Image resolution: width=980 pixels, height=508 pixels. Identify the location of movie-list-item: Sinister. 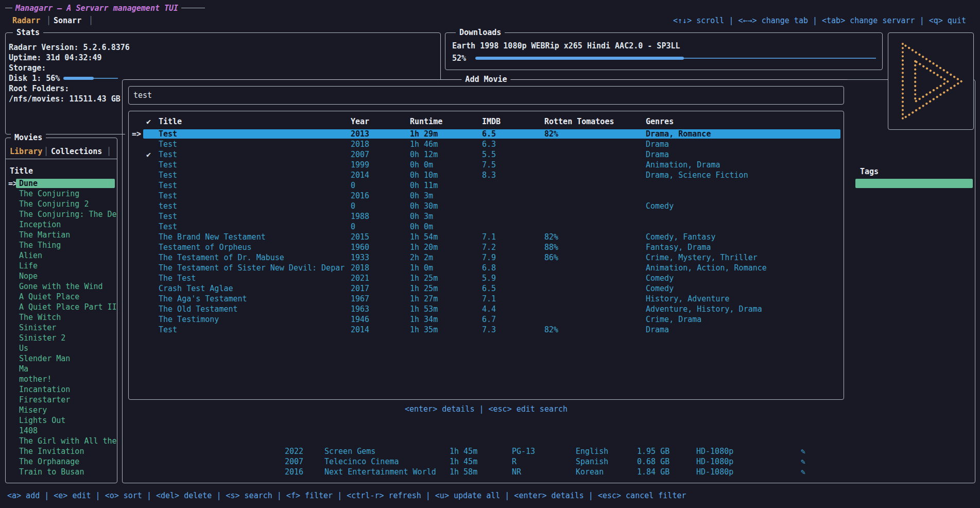
(61, 328).